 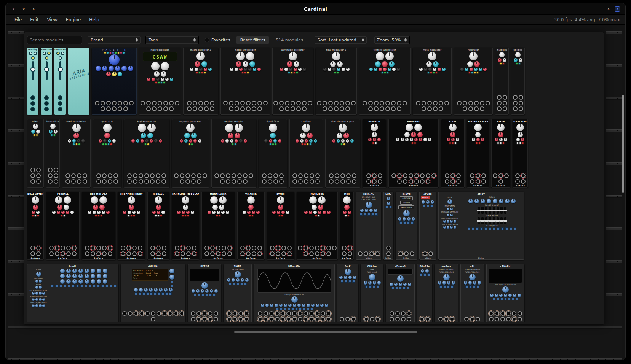 What do you see at coordinates (185, 226) in the screenshot?
I see `module-card: SAMPLING MODULATORbefaco` at bounding box center [185, 226].